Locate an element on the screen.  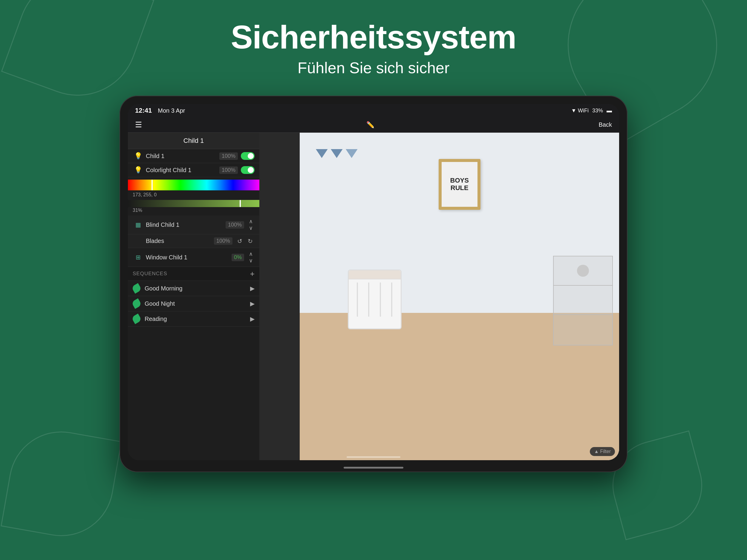
blind-controls: ∧ ∨ is located at coordinates (251, 225).